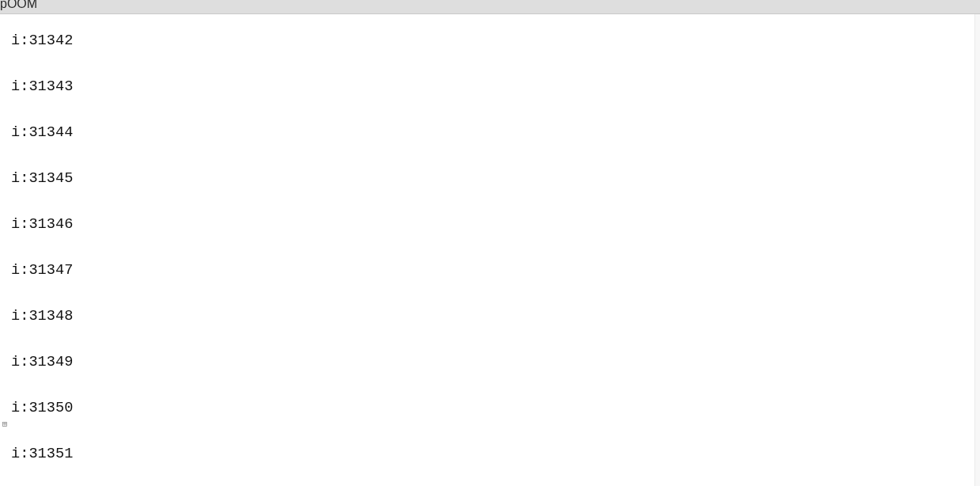 The height and width of the screenshot is (486, 980). What do you see at coordinates (5, 424) in the screenshot?
I see `fold-expand-icon: ⊞` at bounding box center [5, 424].